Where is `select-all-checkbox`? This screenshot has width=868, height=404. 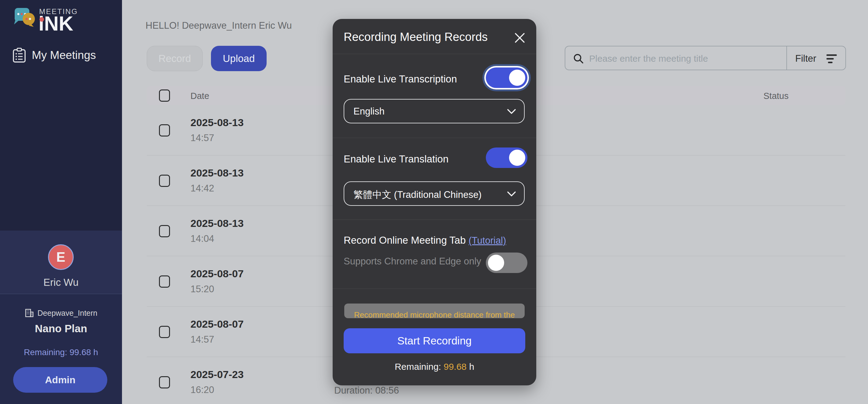
select-all-checkbox is located at coordinates (164, 96).